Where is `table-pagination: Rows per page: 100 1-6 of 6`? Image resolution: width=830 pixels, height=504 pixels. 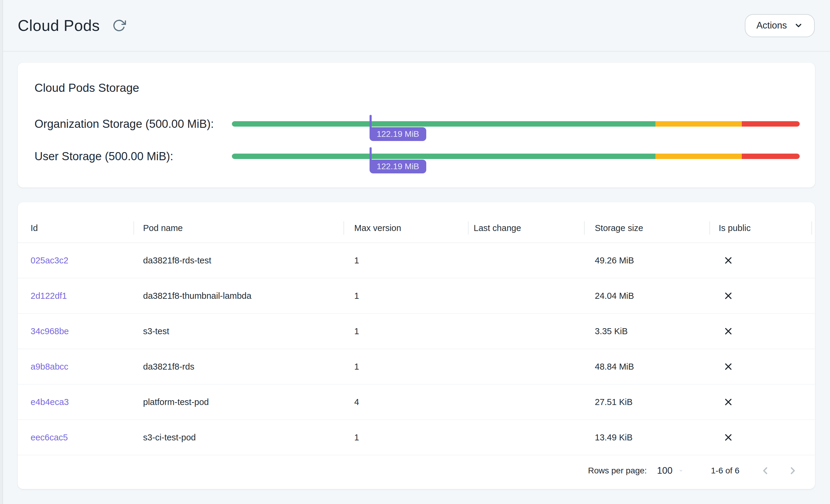
table-pagination: Rows per page: 100 1-6 of 6 is located at coordinates (416, 472).